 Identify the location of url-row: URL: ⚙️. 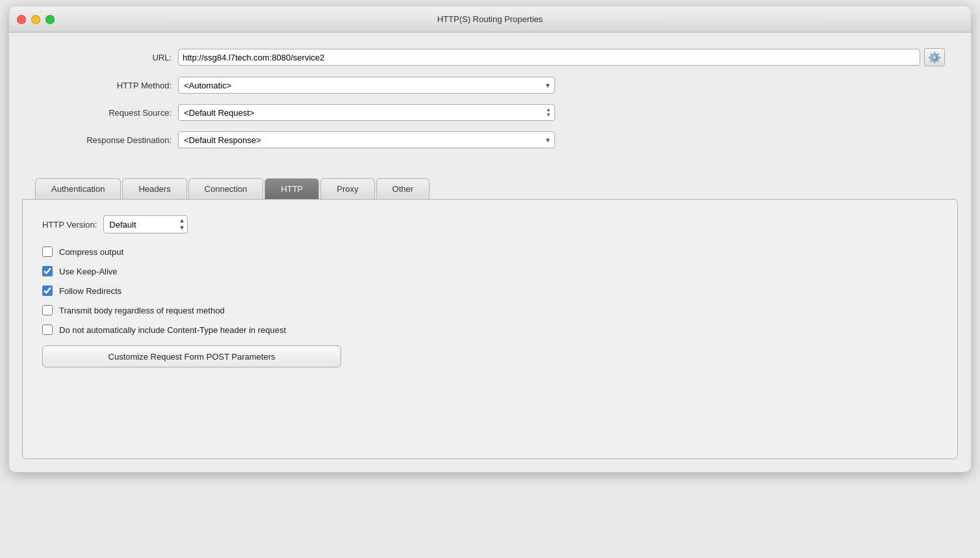
(490, 57).